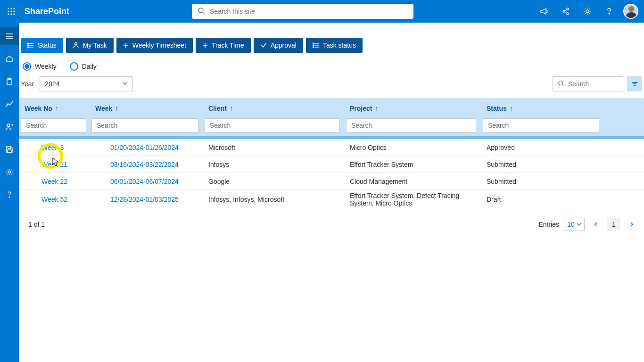 This screenshot has height=362, width=644. What do you see at coordinates (83, 66) in the screenshot?
I see `radio-daily: Daily` at bounding box center [83, 66].